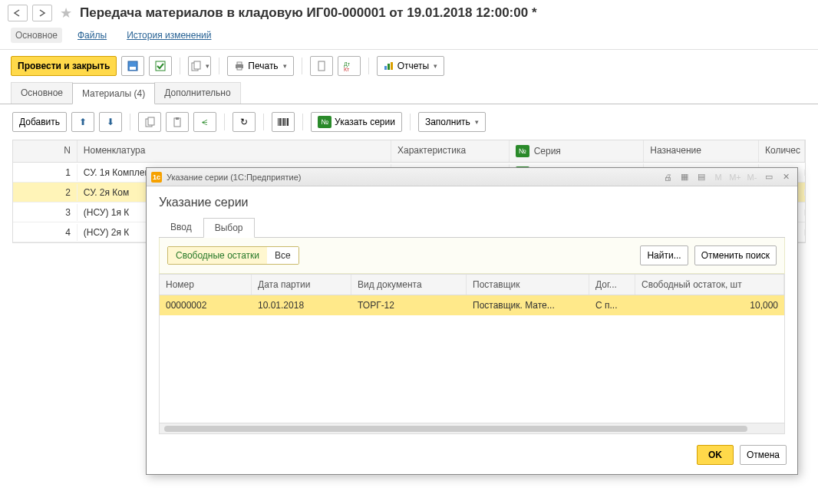  What do you see at coordinates (701, 151) in the screenshot?
I see `col-purpose: Назначение` at bounding box center [701, 151].